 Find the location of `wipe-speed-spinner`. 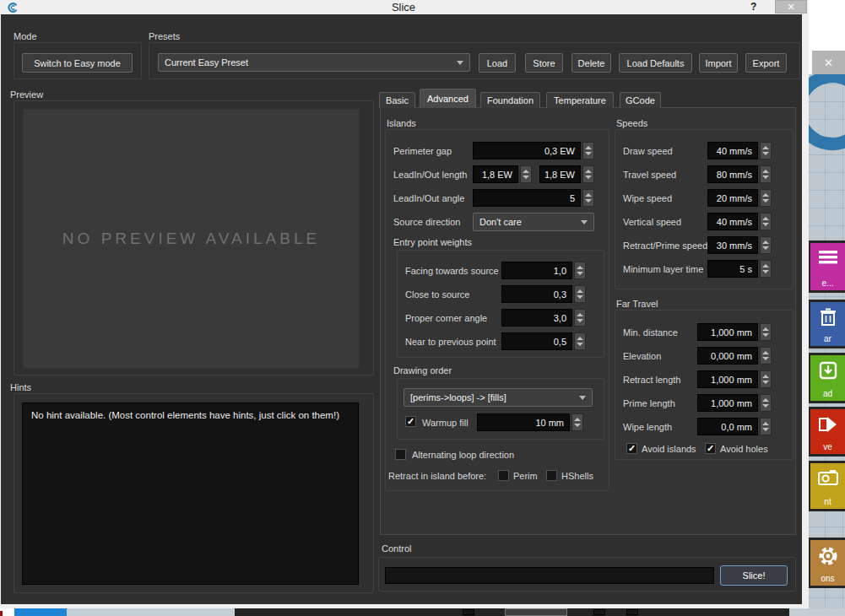

wipe-speed-spinner is located at coordinates (766, 197).